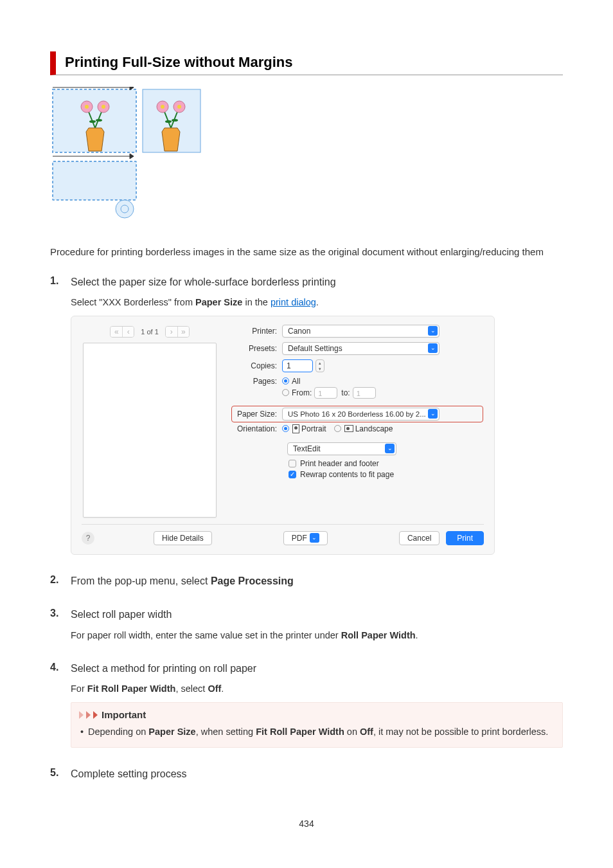 This screenshot has width=613, height=868. Describe the element at coordinates (183, 332) in the screenshot. I see `last-page-icon: »` at that location.